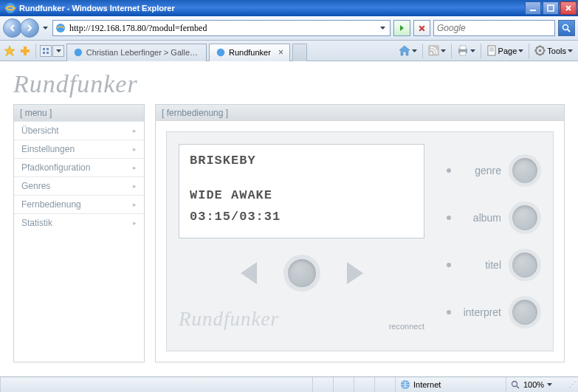 This screenshot has height=392, width=578. Describe the element at coordinates (221, 28) in the screenshot. I see `address-bar` at that location.